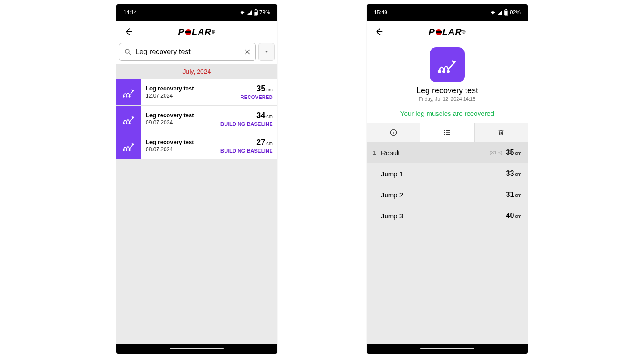 The image size is (644, 358). Describe the element at coordinates (261, 89) in the screenshot. I see `item-value: 35` at that location.